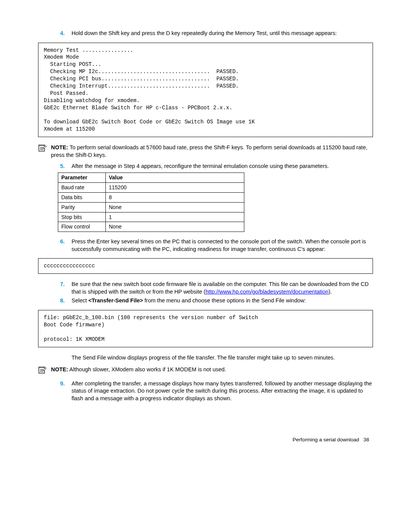  What do you see at coordinates (215, 245) in the screenshot?
I see `step-6: 6. Press the Enter key several times on …` at bounding box center [215, 245].